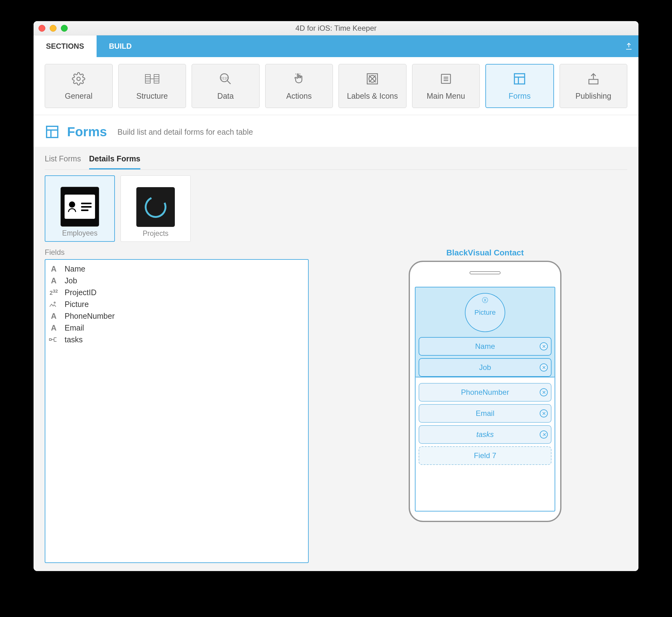 Image resolution: width=672 pixels, height=617 pixels. What do you see at coordinates (520, 79) in the screenshot?
I see `forms-icon` at bounding box center [520, 79].